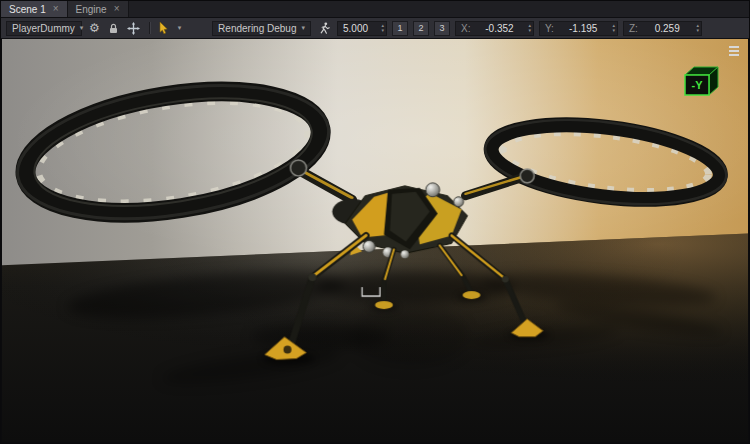  I want to click on settings-button: ⚙, so click(94, 28).